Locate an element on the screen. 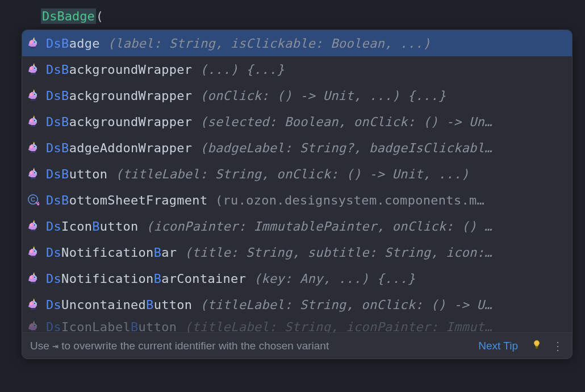 This screenshot has width=585, height=392. completion-label: DsIconLabelButton (titleLabel: String, i… is located at coordinates (306, 326).